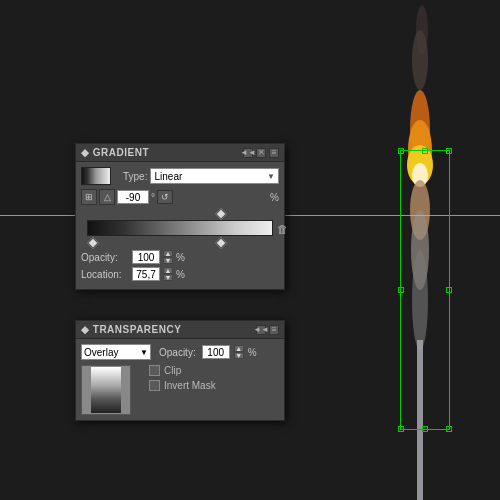  Describe the element at coordinates (239, 348) in the screenshot. I see `transparency-opacity-up: ▲` at that location.